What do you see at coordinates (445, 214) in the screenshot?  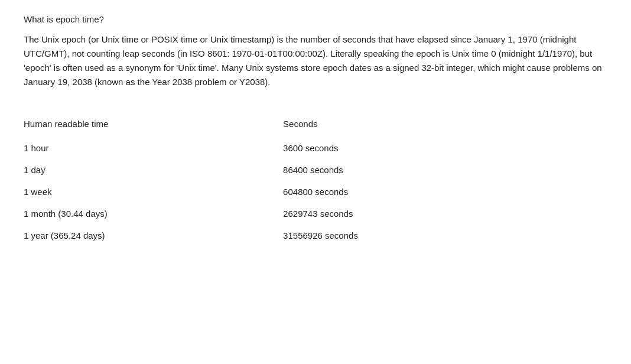 I see `seconds-cell: 2629743 seconds` at bounding box center [445, 214].